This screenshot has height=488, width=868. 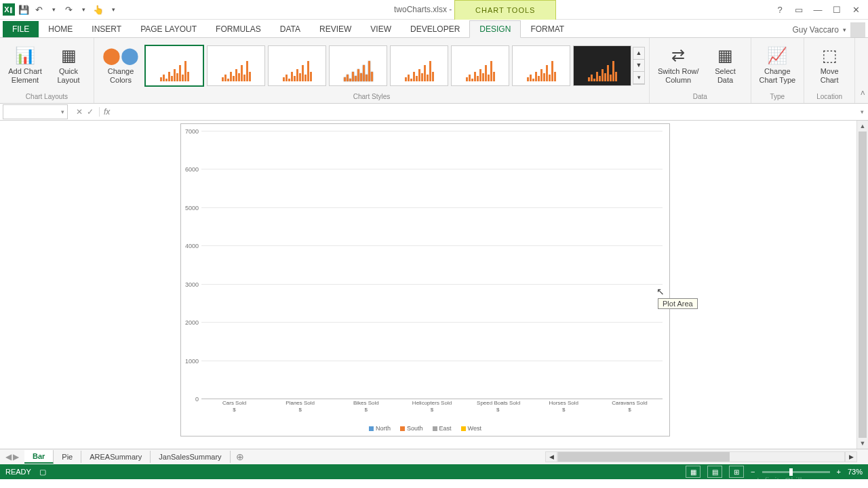 I want to click on formula-cancel-icon: ✕, so click(x=79, y=112).